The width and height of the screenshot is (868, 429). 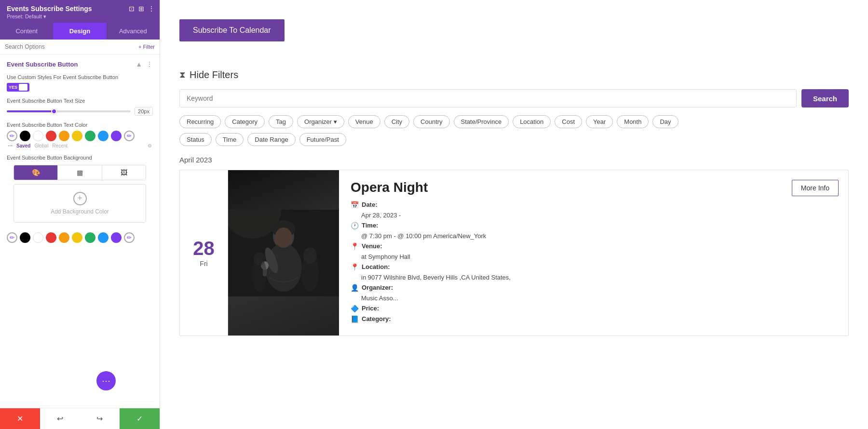 What do you see at coordinates (149, 64) in the screenshot?
I see `section-menu-icon: ⋮` at bounding box center [149, 64].